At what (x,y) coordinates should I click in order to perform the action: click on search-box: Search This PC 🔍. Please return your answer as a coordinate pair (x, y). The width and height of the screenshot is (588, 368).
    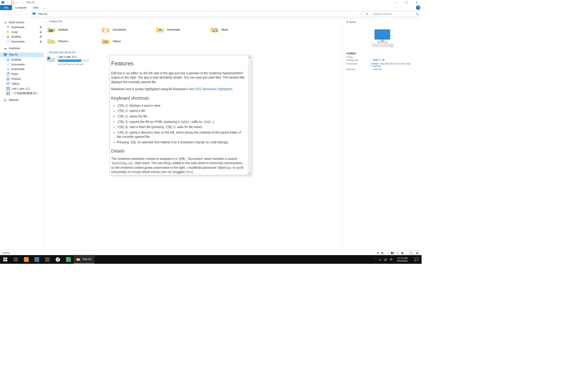
    Looking at the image, I should click on (396, 14).